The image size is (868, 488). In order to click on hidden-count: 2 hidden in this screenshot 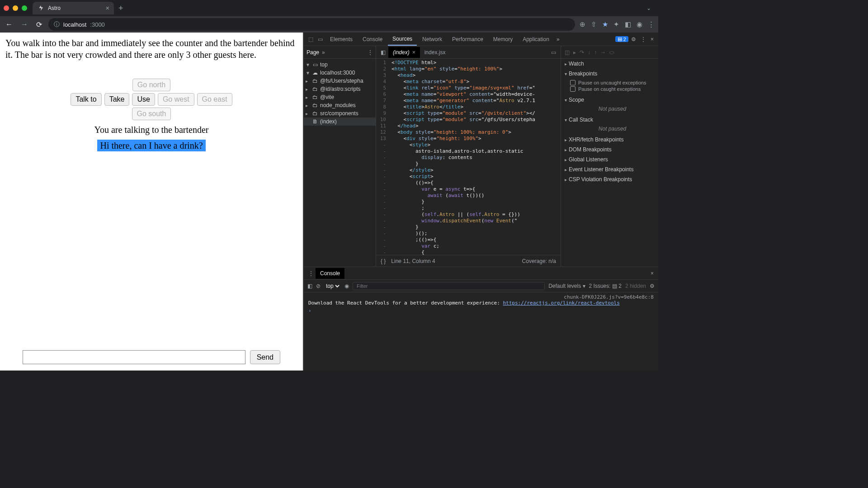, I will do `click(636, 286)`.